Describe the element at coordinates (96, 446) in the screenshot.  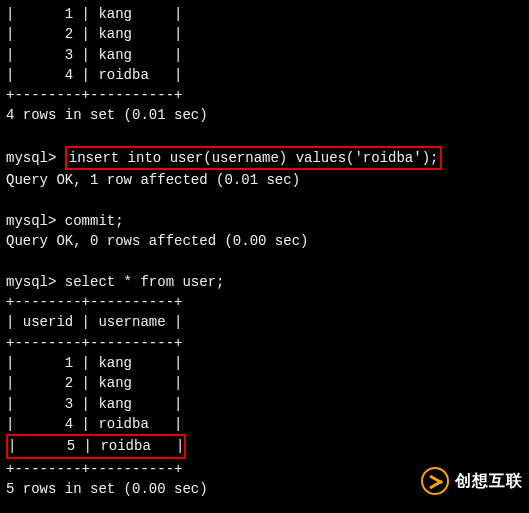
I see `highlighted-table-row: | 5 | roidba |` at that location.